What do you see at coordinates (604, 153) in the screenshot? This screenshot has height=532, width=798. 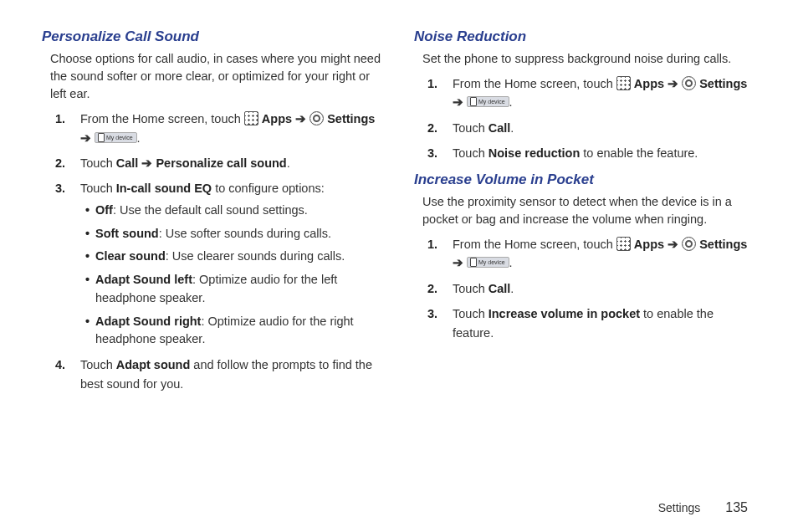 I see `step-3: Touch Noise reduction to enable the feat…` at bounding box center [604, 153].